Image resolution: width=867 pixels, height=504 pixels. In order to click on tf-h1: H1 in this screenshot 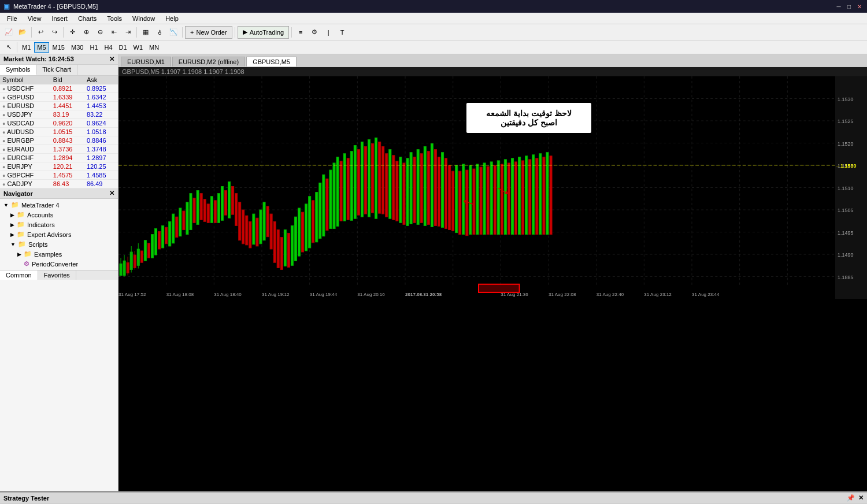, I will do `click(94, 47)`.